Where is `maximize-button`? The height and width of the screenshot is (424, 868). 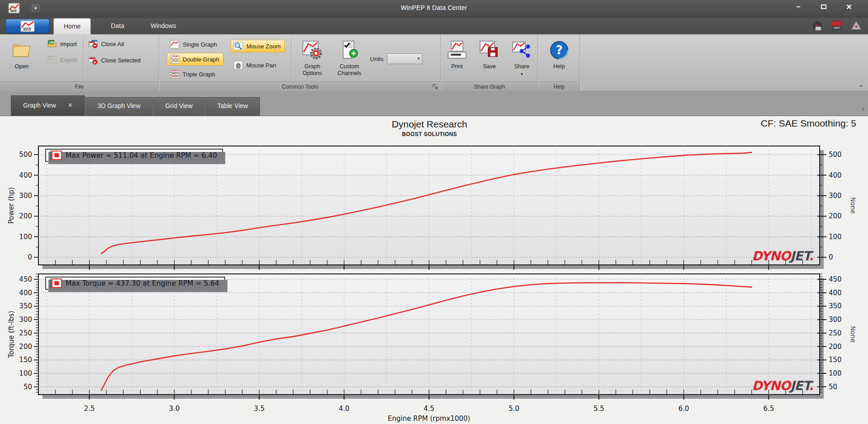 maximize-button is located at coordinates (824, 7).